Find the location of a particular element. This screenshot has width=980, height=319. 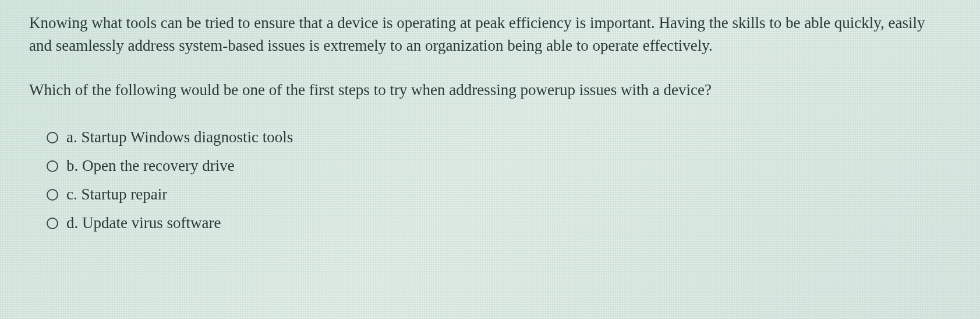

option-d: d. Update virus software is located at coordinates (498, 223).